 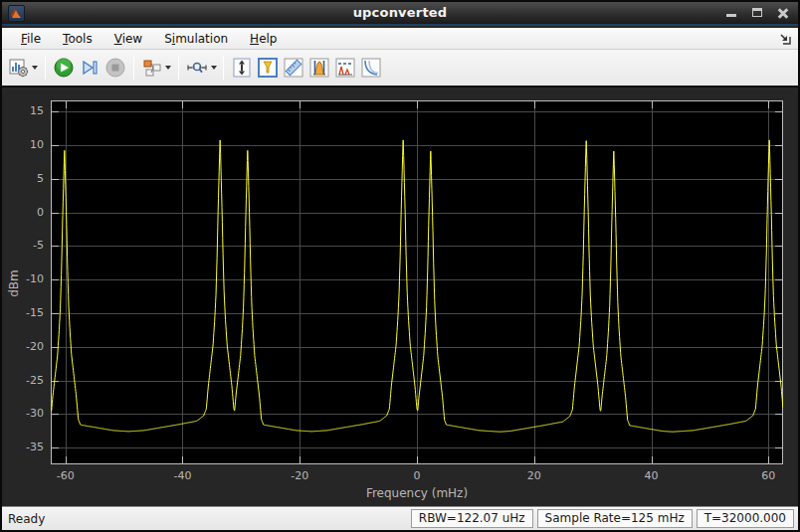 What do you see at coordinates (64, 68) in the screenshot?
I see `play-icon` at bounding box center [64, 68].